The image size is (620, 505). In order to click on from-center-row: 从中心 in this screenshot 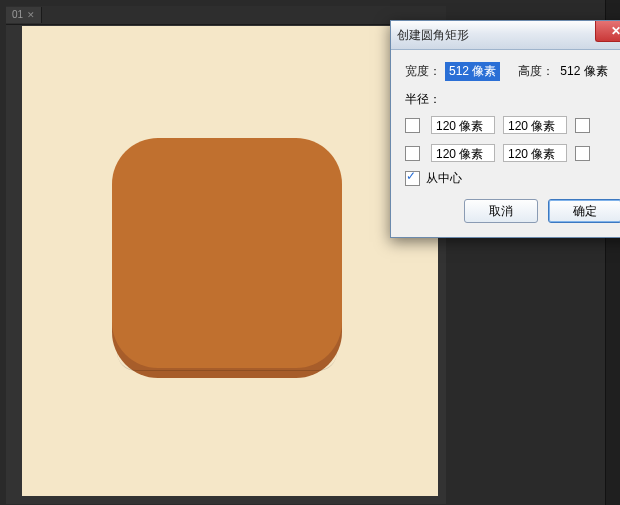, I will do `click(512, 178)`.